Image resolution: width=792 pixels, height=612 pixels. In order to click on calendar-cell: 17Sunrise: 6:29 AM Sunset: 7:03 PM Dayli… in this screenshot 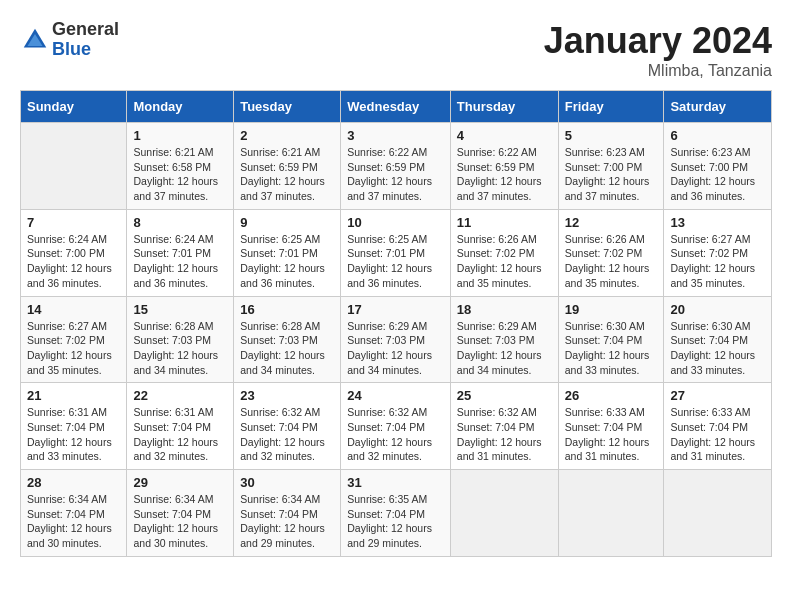, I will do `click(396, 340)`.